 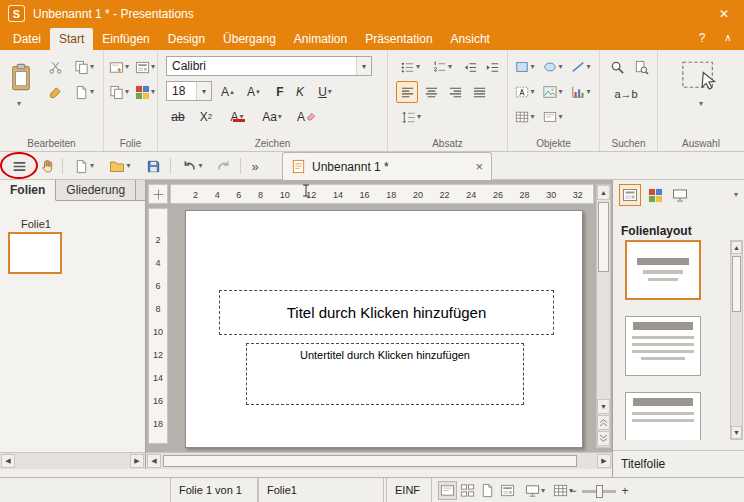 What do you see at coordinates (604, 422) in the screenshot?
I see `previous-slide-button` at bounding box center [604, 422].